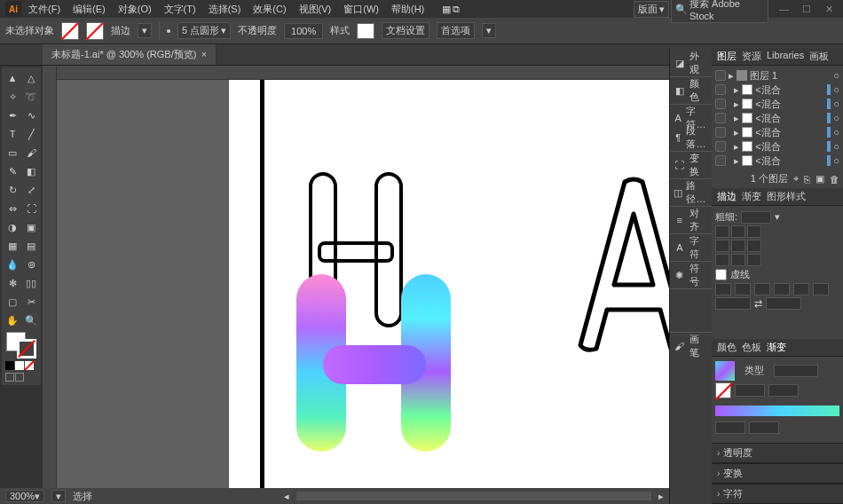 This screenshot has width=843, height=504. What do you see at coordinates (12, 283) in the screenshot?
I see `symbol-sprayer-tool: ✻` at bounding box center [12, 283].